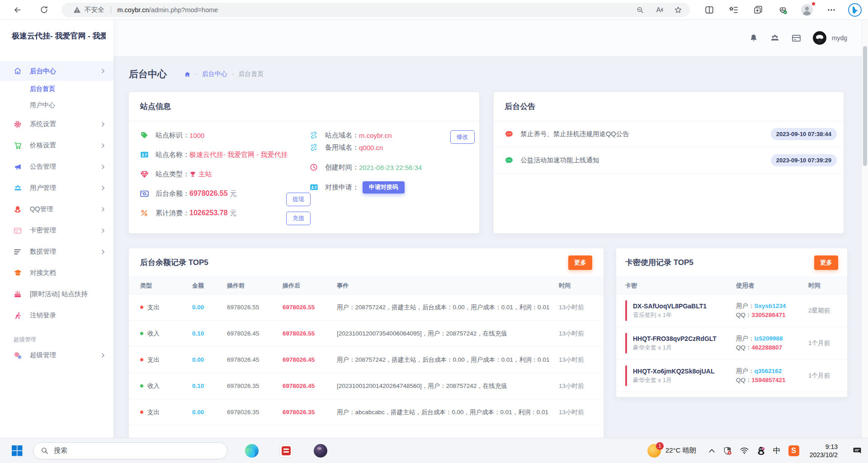 Image resolution: width=868 pixels, height=463 pixels. What do you see at coordinates (57, 251) in the screenshot?
I see `sidebar-item-data-mgmt: 数据管理` at bounding box center [57, 251].